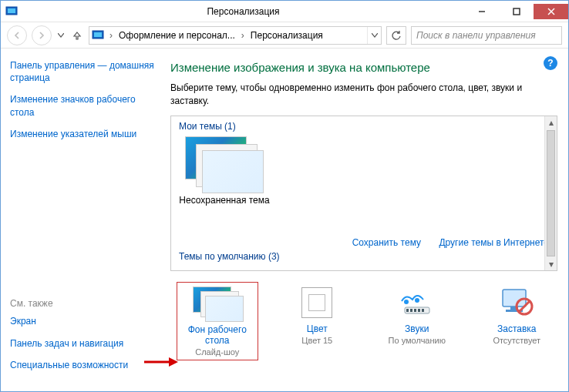 This screenshot has width=569, height=392. I want to click on close-button, so click(550, 12).